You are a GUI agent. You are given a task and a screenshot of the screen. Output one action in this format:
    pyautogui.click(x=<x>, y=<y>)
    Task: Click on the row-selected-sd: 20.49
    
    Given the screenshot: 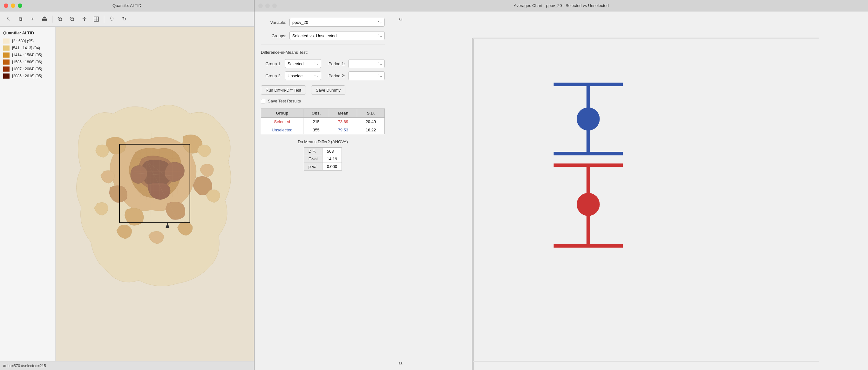 What is the action you would take?
    pyautogui.click(x=371, y=122)
    